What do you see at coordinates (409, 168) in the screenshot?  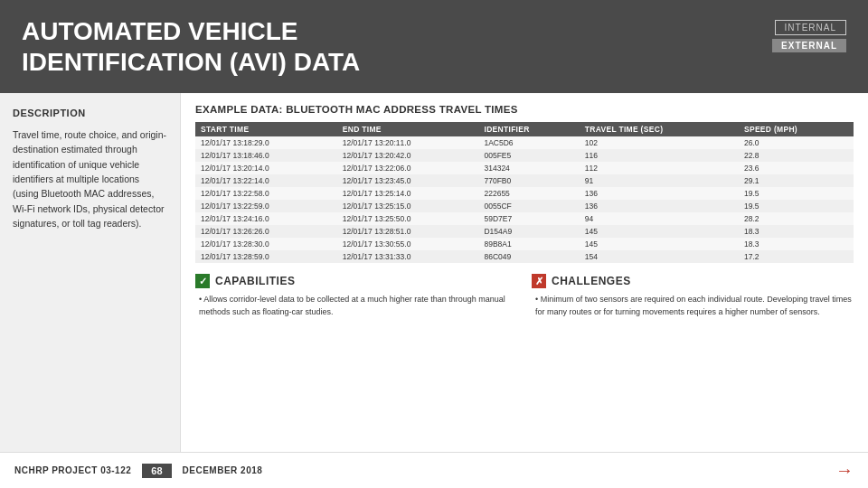 I see `table-cell: 12/01/17 13:22:06.0` at bounding box center [409, 168].